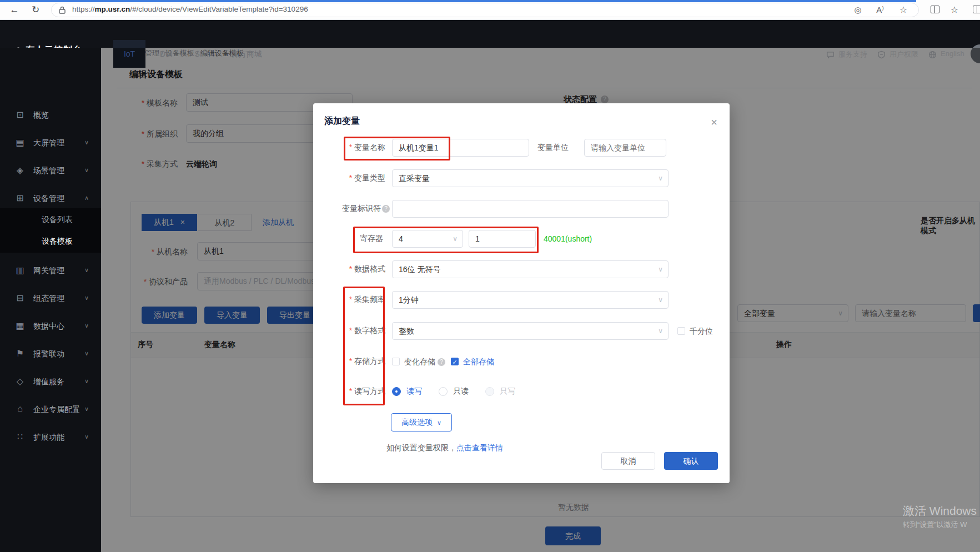 This screenshot has width=980, height=552. I want to click on variable-unit-value, so click(625, 148).